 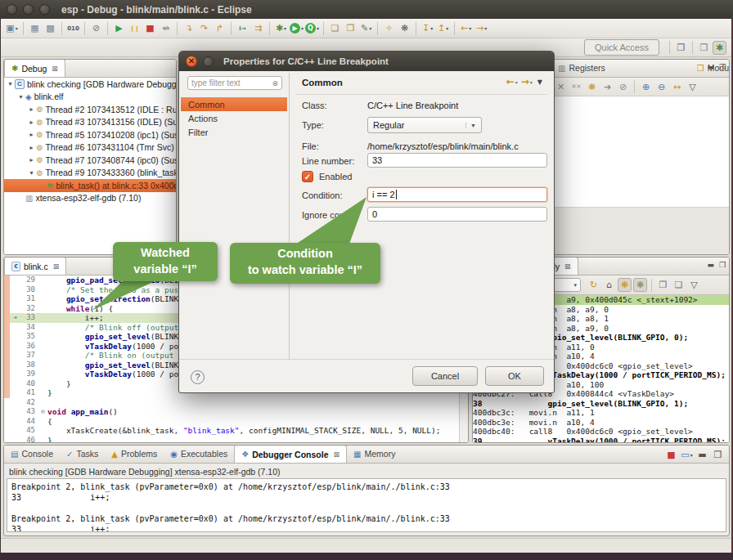 I want to click on tab-memory: ▦Memory, so click(x=375, y=454).